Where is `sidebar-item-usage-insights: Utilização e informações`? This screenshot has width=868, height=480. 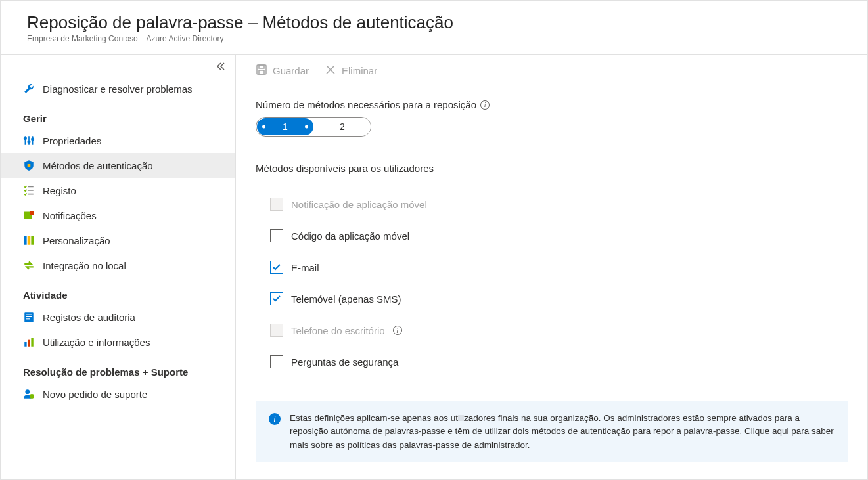 sidebar-item-usage-insights: Utilização e informações is located at coordinates (118, 342).